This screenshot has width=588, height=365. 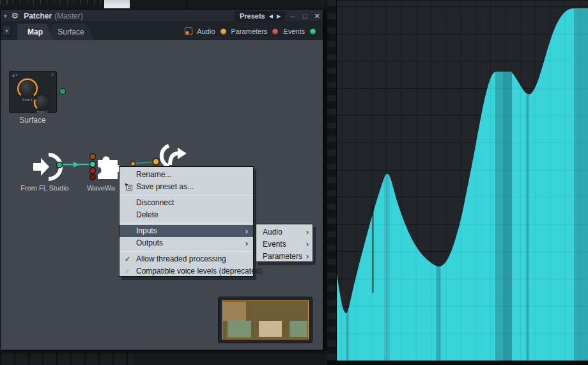 I want to click on module-gear-icon: ⚙, so click(x=52, y=75).